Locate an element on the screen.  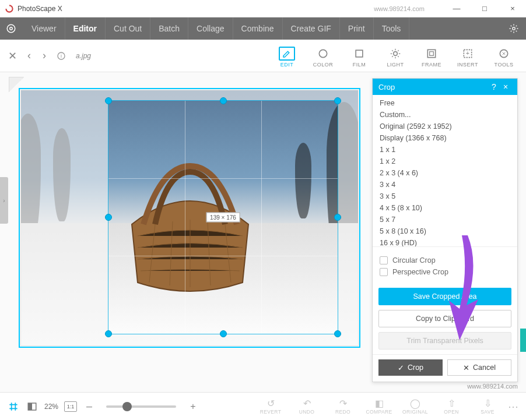
save-cropped-area-button: Save Cropped Area is located at coordinates (445, 297).